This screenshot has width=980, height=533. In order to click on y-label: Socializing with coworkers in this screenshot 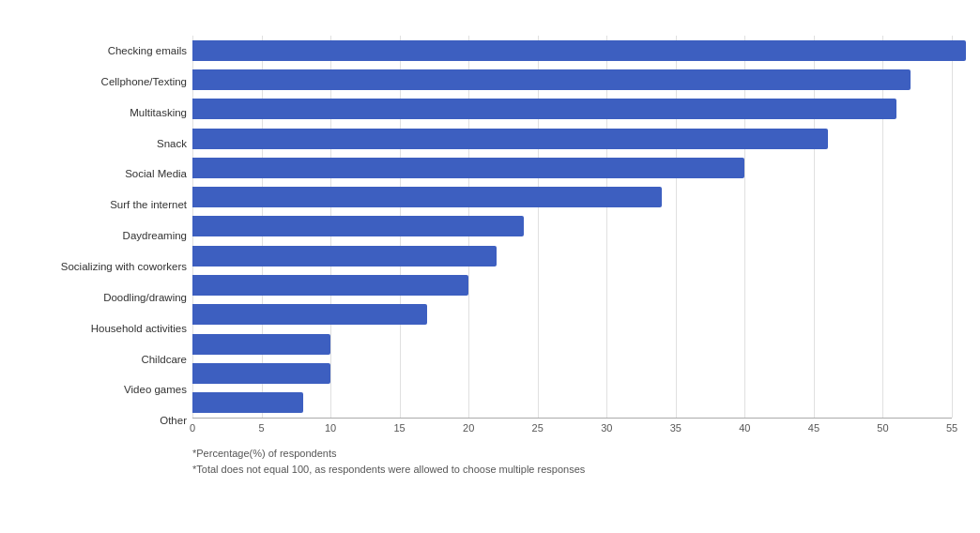, I will do `click(107, 266)`.